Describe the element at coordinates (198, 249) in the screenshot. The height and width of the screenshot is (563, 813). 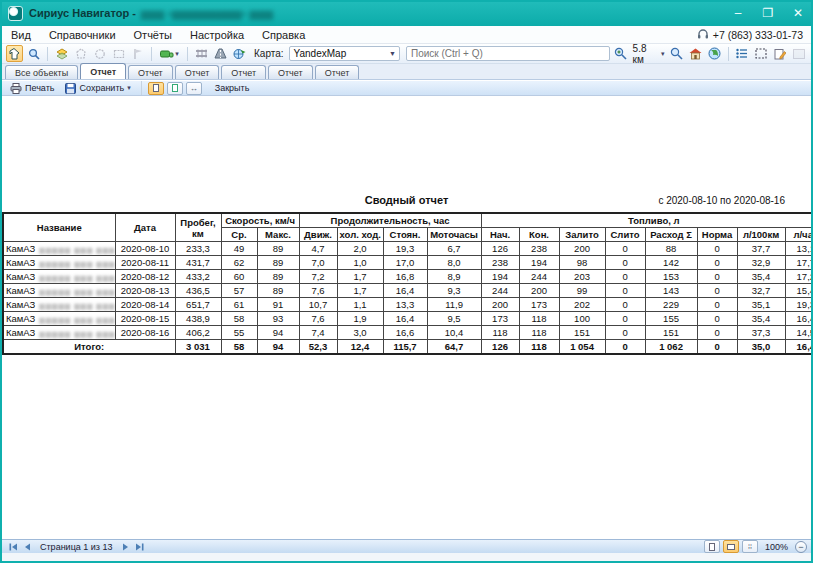
I see `value-cell: 233,3` at that location.